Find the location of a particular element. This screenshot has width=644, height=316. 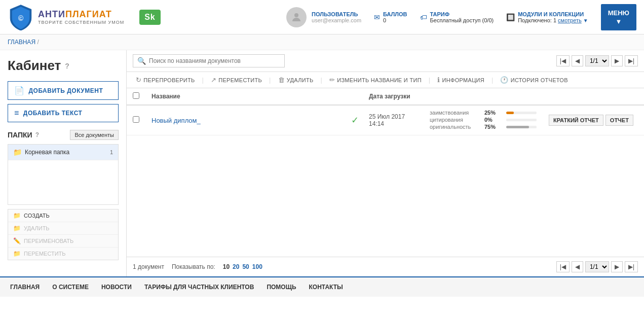

footer-link-help: ПОМОЩЬ is located at coordinates (281, 287).